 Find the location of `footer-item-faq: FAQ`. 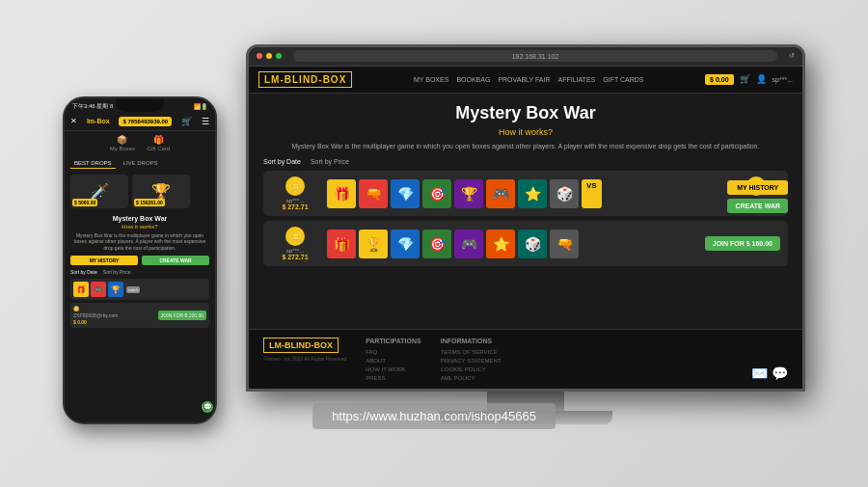

footer-item-faq: FAQ is located at coordinates (393, 352).